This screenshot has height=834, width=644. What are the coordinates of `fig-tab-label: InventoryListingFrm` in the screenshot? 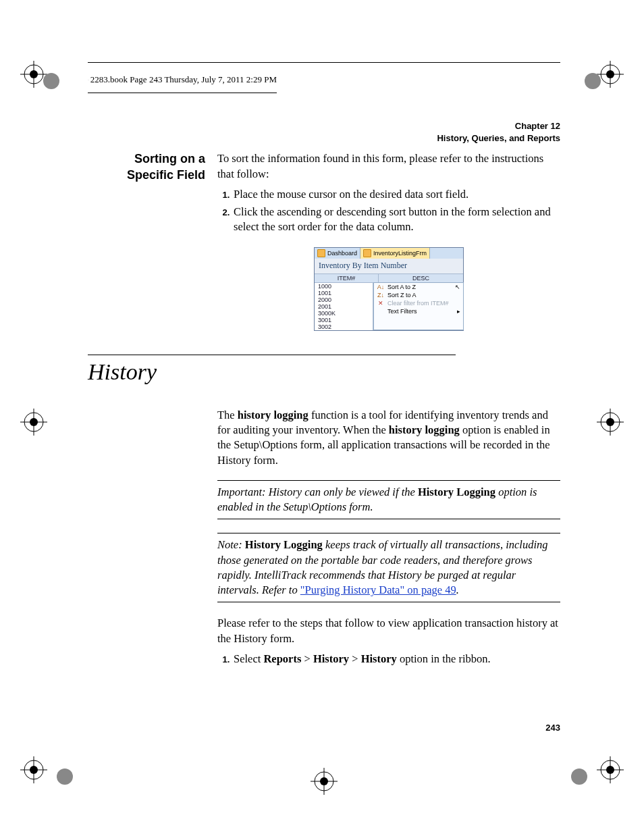 It's located at (400, 253).